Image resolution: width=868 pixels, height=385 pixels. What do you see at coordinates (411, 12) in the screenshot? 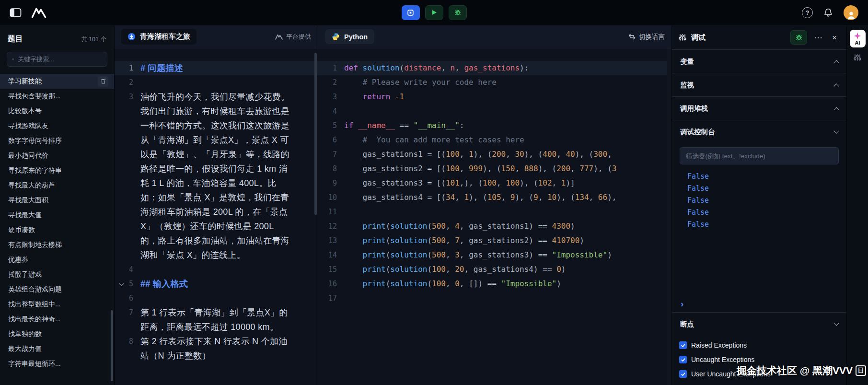
I see `run-settings-button` at bounding box center [411, 12].